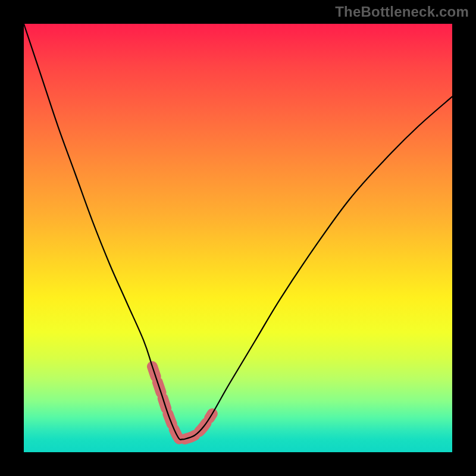 The width and height of the screenshot is (476, 476). What do you see at coordinates (182, 403) in the screenshot?
I see `optimal-zone-highlight` at bounding box center [182, 403].